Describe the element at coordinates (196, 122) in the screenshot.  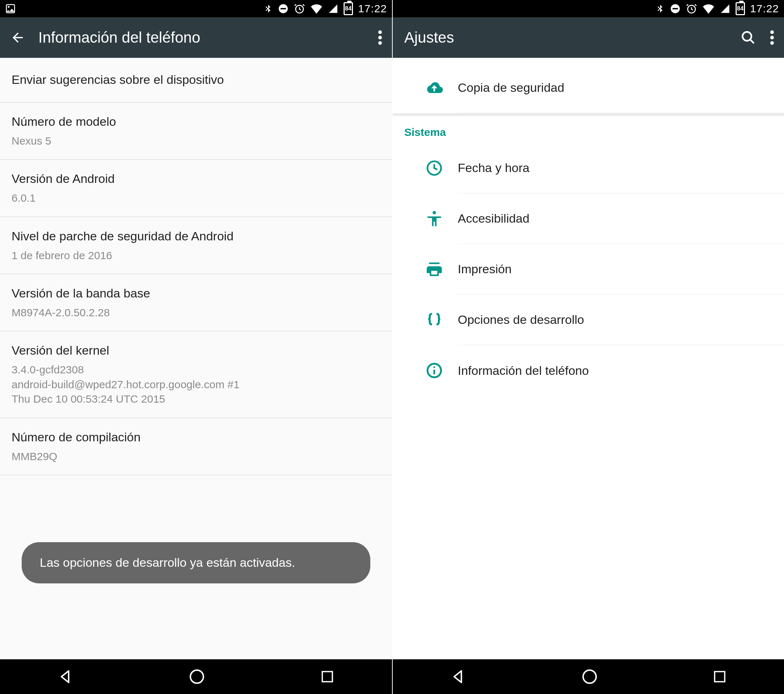
I see `list-item-title: Número de modelo` at that location.